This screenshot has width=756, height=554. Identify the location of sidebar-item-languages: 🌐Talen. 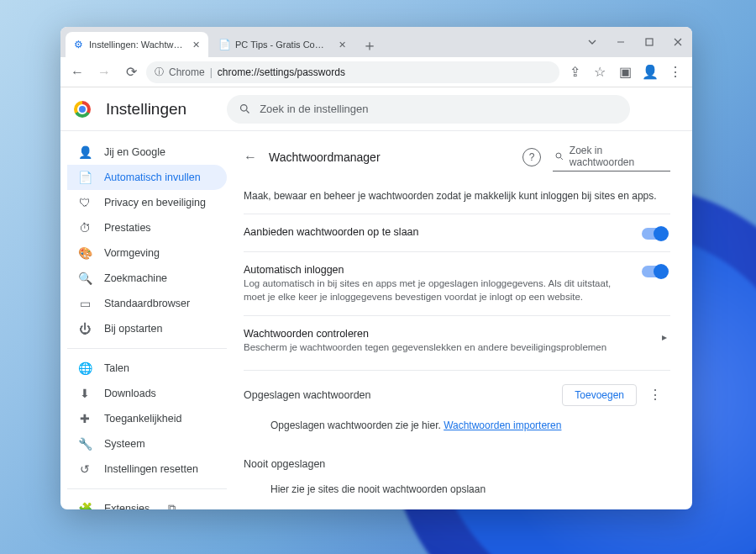
(147, 368).